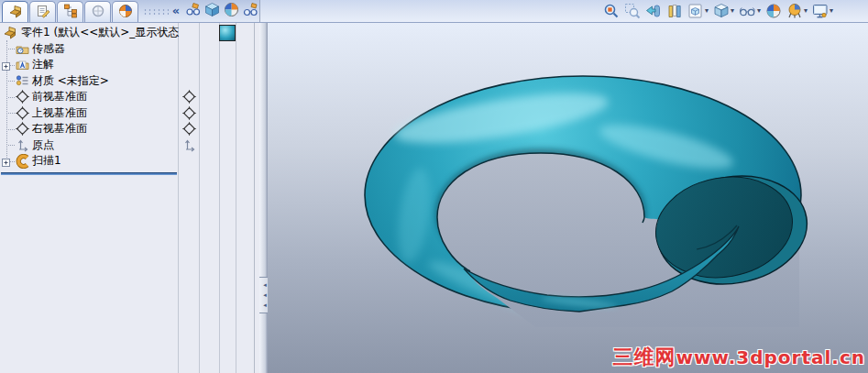 This screenshot has width=868, height=373. Describe the element at coordinates (643, 357) in the screenshot. I see `watermark-brand: 三维网` at that location.